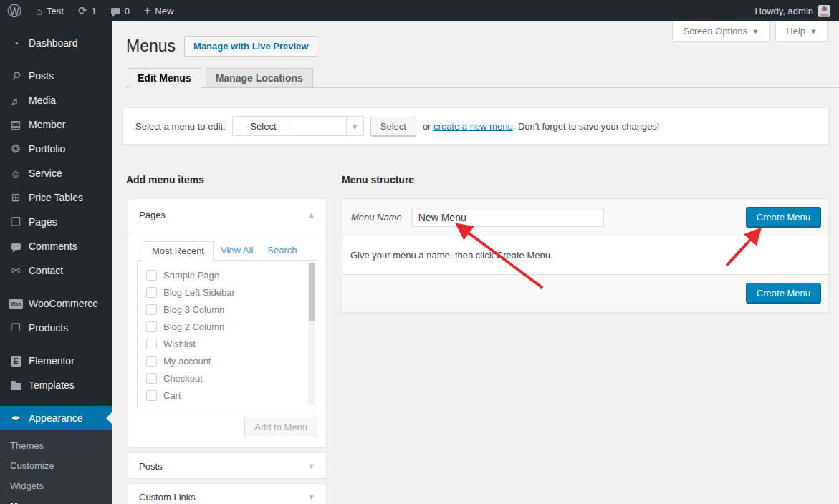  What do you see at coordinates (178, 251) in the screenshot?
I see `tab-most-recent: Most Recent` at bounding box center [178, 251].